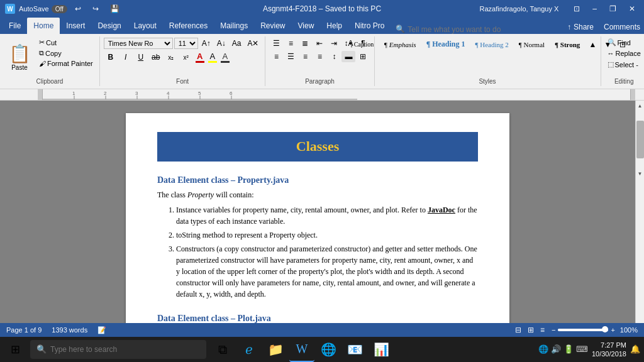 This screenshot has height=362, width=644. What do you see at coordinates (213, 57) in the screenshot?
I see `highlight-btn: A` at bounding box center [213, 57].